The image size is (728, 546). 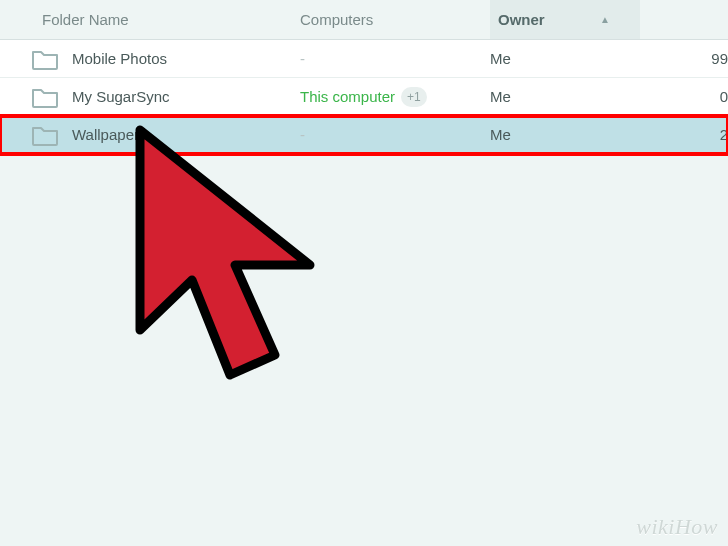 What do you see at coordinates (684, 96) in the screenshot?
I see `count-value: 0` at bounding box center [684, 96].